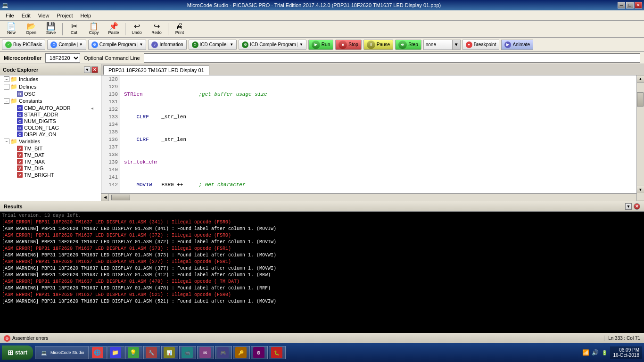  What do you see at coordinates (638, 5) in the screenshot?
I see `close-button: ✕` at bounding box center [638, 5].